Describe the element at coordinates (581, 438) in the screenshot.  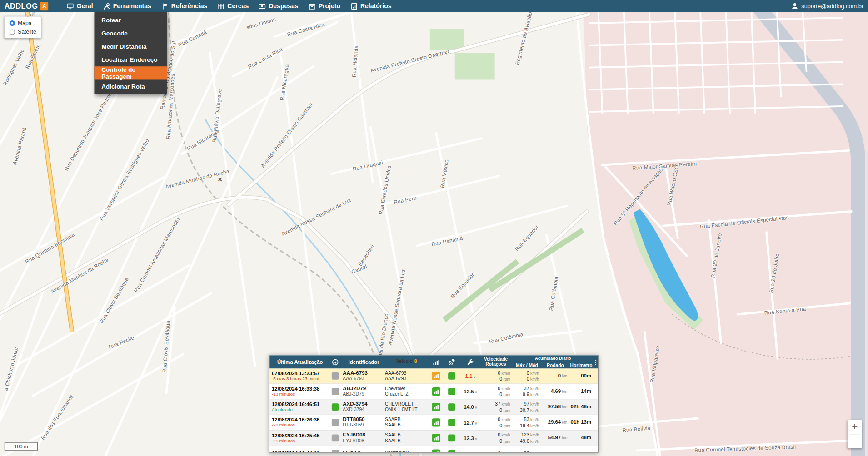
I see `row-horimeter: 48m` at that location.